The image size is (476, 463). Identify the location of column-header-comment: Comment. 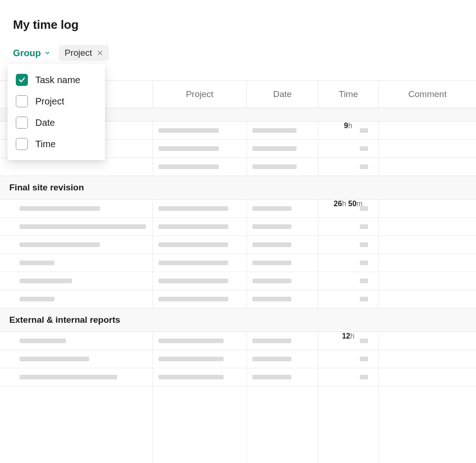
(427, 94).